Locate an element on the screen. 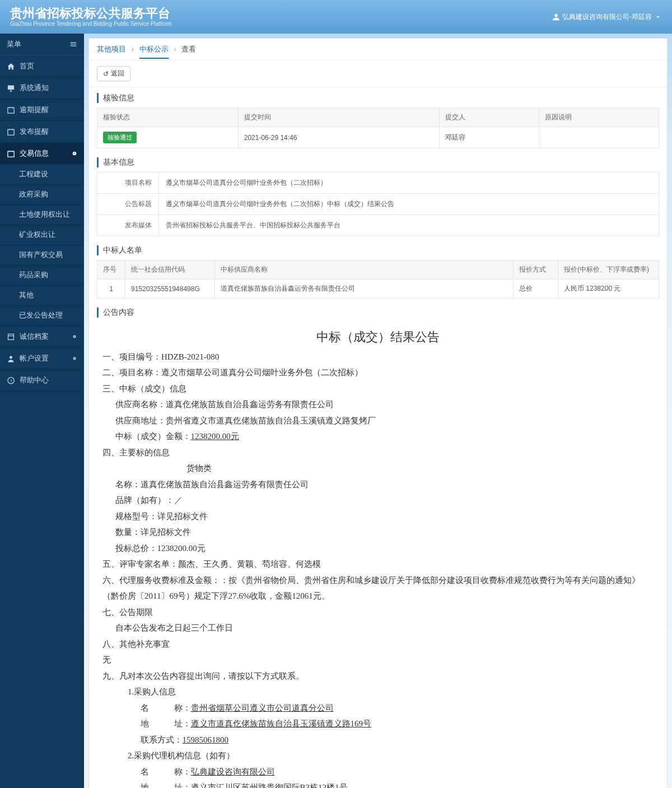 The image size is (672, 788). status-badge: 核验通过 is located at coordinates (120, 138).